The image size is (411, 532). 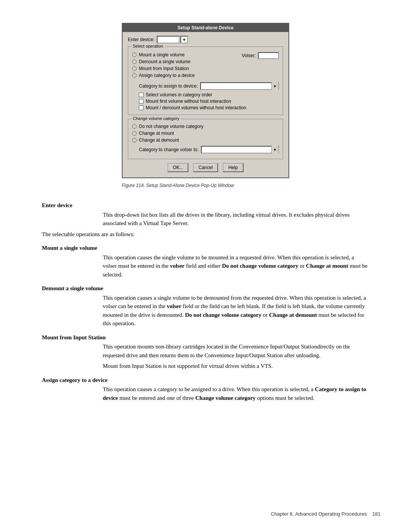 I want to click on change-volume-title: Change volume category, so click(x=156, y=118).